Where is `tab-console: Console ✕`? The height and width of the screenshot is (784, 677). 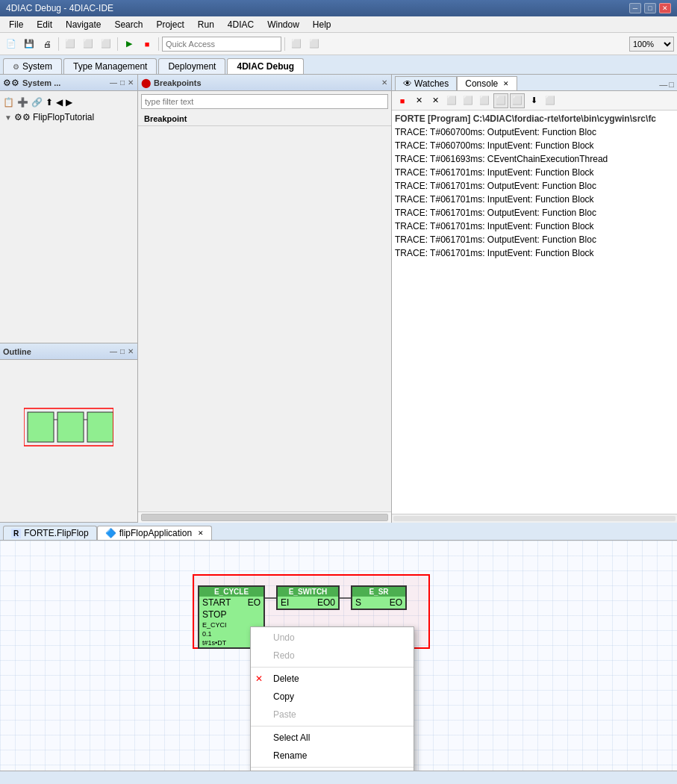 tab-console: Console ✕ is located at coordinates (487, 84).